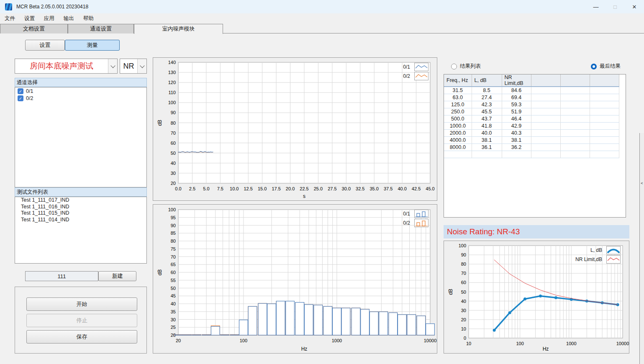 Image resolution: width=644 pixels, height=364 pixels. Describe the element at coordinates (416, 67) in the screenshot. I see `legend-entry: 0/1` at that location.